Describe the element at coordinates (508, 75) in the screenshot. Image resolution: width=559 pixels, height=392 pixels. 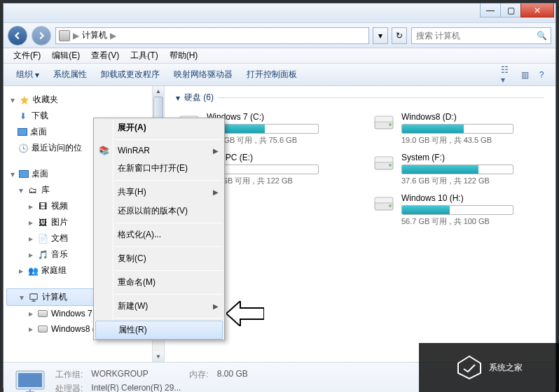
I see `view-options-button: ☷ ▾` at that location.